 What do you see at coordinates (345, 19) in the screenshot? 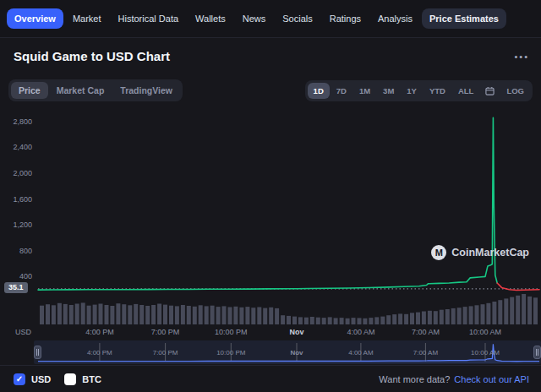
I see `tab-ratings: Ratings` at bounding box center [345, 19].